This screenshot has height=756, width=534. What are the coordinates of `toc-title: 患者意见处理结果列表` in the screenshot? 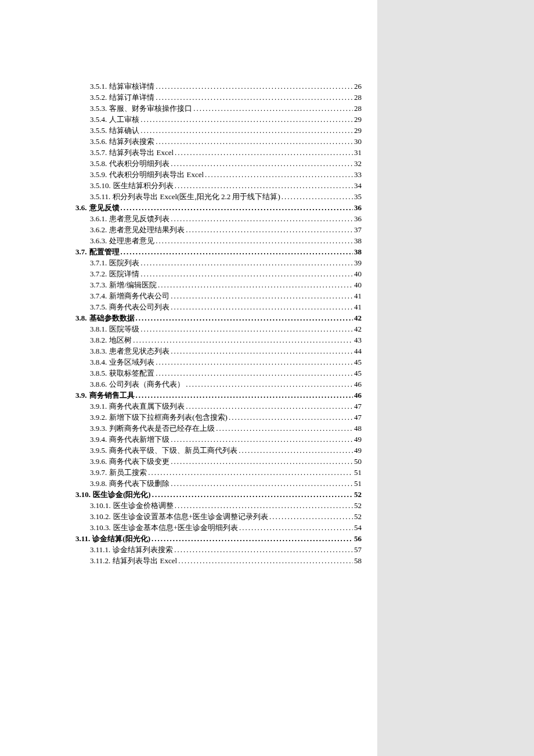 It's located at (147, 230).